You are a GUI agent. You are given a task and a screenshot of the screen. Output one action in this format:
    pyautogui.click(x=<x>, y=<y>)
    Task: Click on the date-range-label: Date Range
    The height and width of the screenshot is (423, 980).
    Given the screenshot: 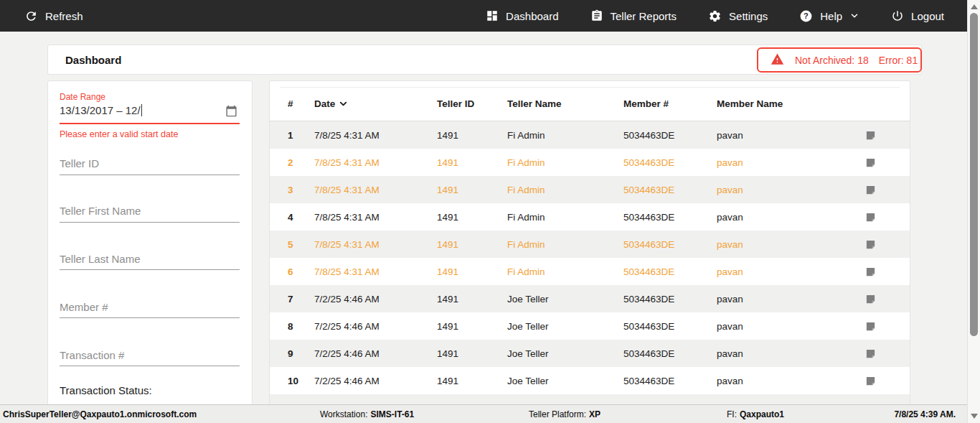 What is the action you would take?
    pyautogui.click(x=83, y=97)
    